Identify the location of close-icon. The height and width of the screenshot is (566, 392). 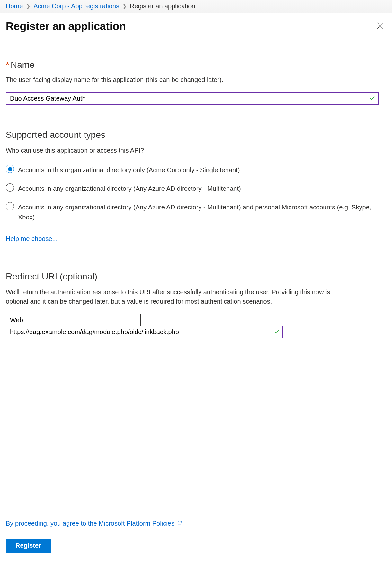
(380, 26).